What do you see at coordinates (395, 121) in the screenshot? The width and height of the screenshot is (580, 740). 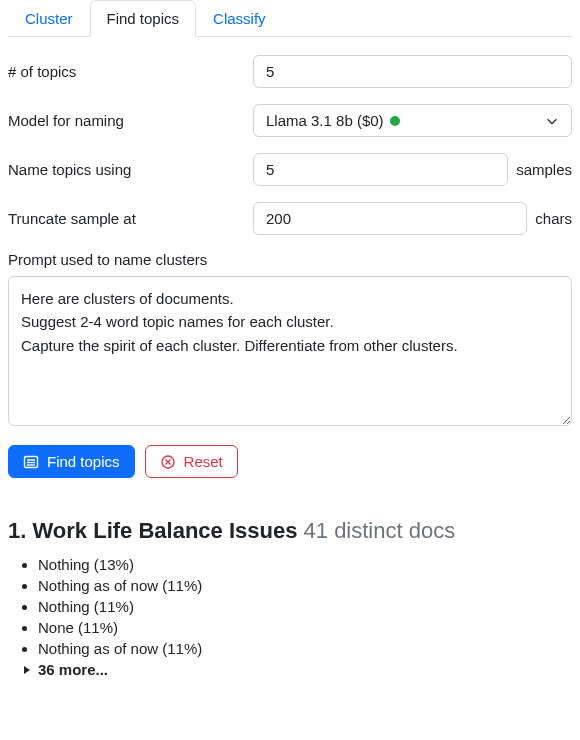 I see `status-dot-icon` at bounding box center [395, 121].